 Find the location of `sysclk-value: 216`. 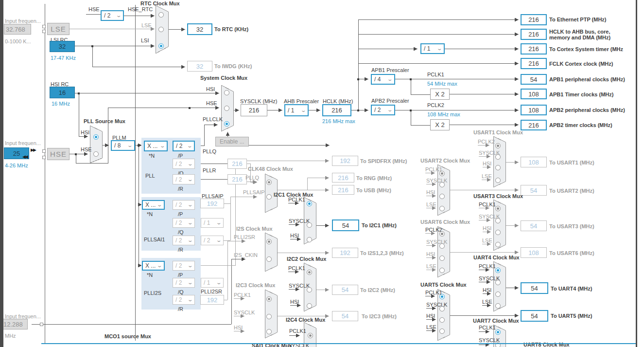

sysclk-value: 216 is located at coordinates (254, 110).